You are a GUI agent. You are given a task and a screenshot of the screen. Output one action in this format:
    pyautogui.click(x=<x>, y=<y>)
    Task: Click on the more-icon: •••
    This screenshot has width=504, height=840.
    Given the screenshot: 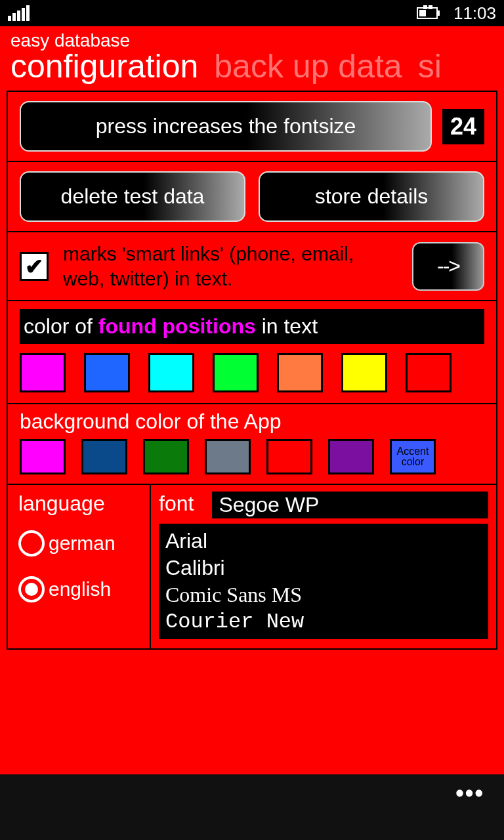 What is the action you would take?
    pyautogui.click(x=470, y=791)
    